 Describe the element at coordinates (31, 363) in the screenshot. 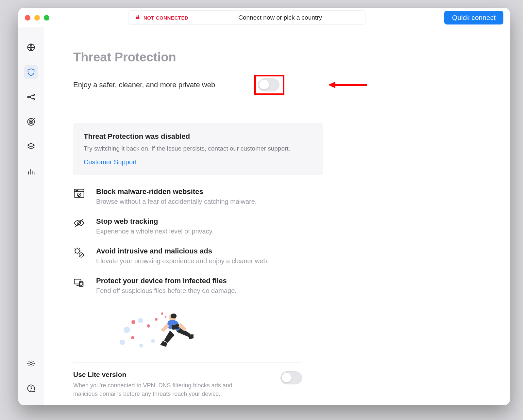

I see `sidebar-item-settings` at that location.